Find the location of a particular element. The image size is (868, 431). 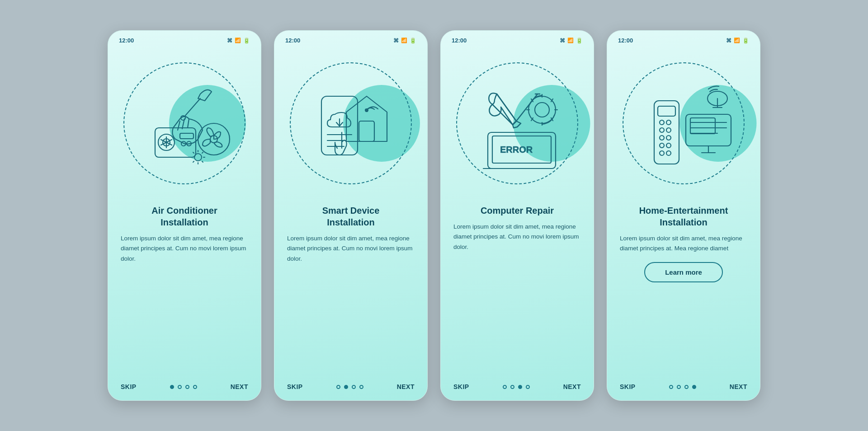

status-time-3: 12:00 is located at coordinates (459, 41).